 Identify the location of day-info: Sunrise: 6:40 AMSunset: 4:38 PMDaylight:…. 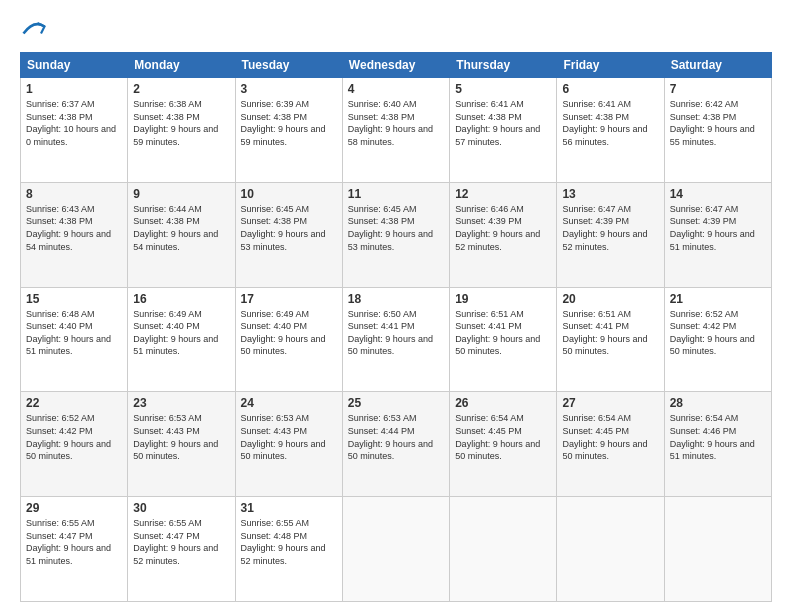
(396, 123).